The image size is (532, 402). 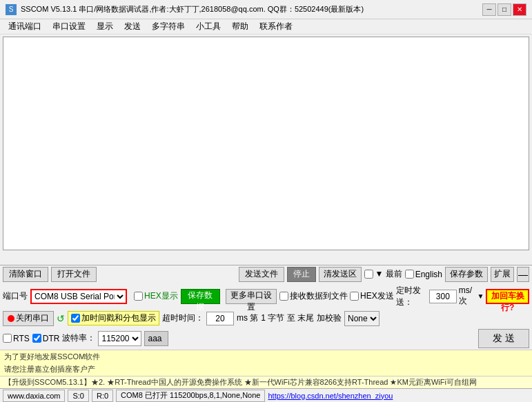 What do you see at coordinates (46, 339) in the screenshot?
I see `dtr-label: DTR` at bounding box center [46, 339].